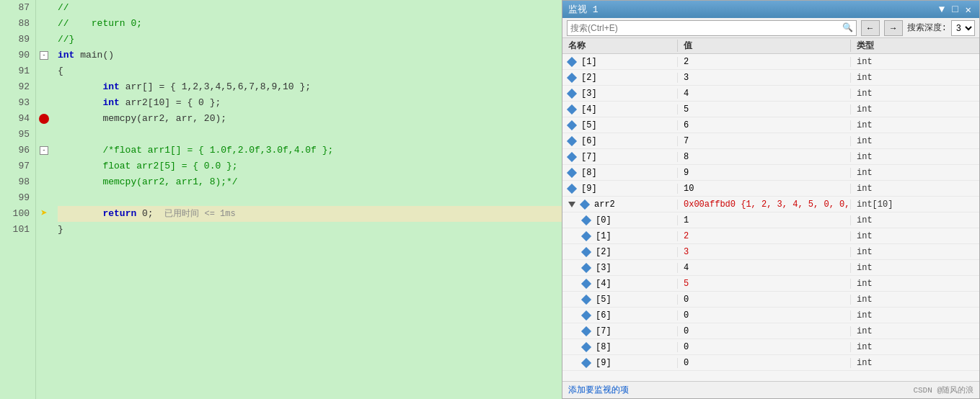 This screenshot has height=399, width=980. I want to click on watch-row-name-text: [4], so click(589, 109).